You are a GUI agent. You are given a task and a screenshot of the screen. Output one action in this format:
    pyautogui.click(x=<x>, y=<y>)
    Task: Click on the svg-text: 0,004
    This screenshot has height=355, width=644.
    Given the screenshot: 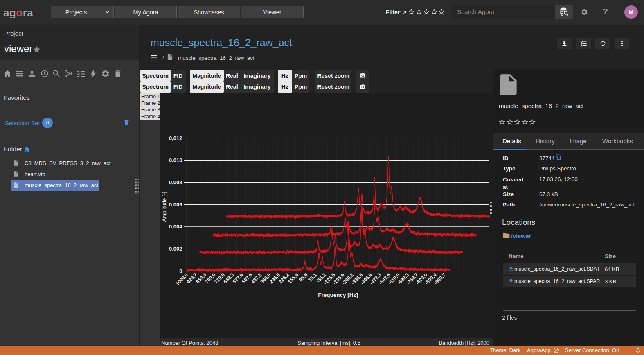 What is the action you would take?
    pyautogui.click(x=176, y=227)
    